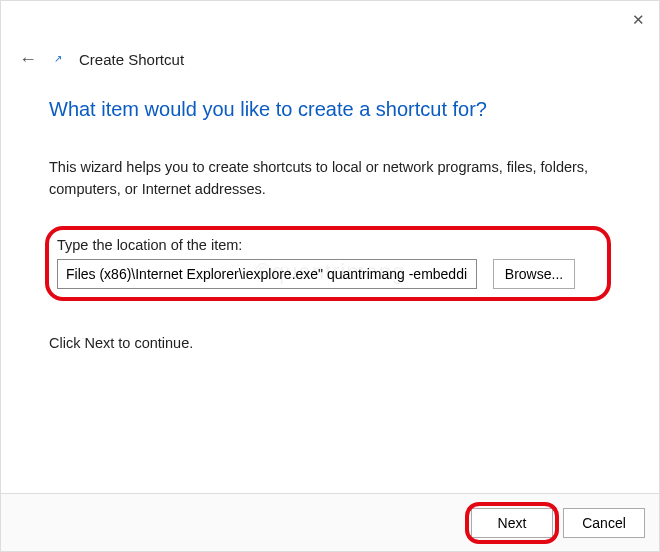 The width and height of the screenshot is (660, 552). What do you see at coordinates (330, 274) in the screenshot?
I see `location-row: Browse...` at bounding box center [330, 274].